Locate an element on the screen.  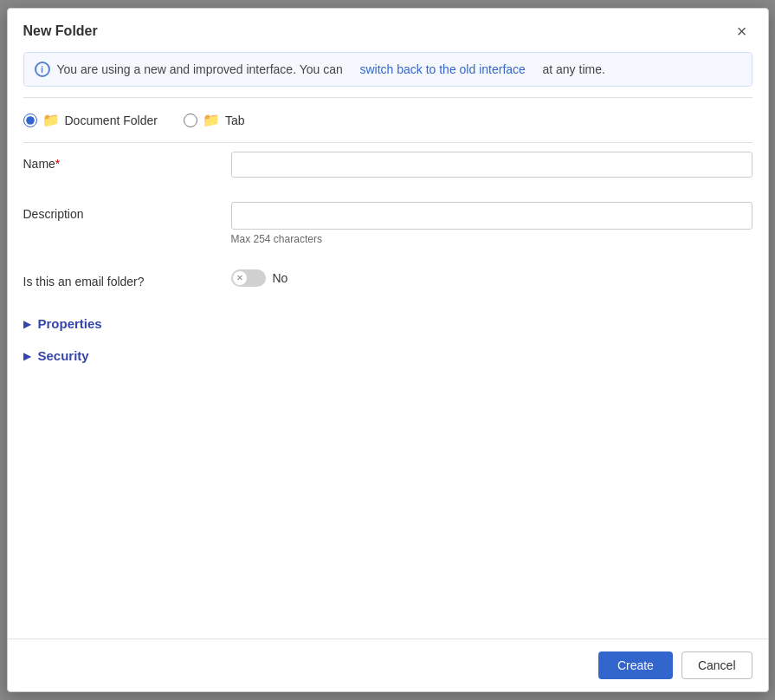
security-chevron-icon: ▶ is located at coordinates (28, 356).